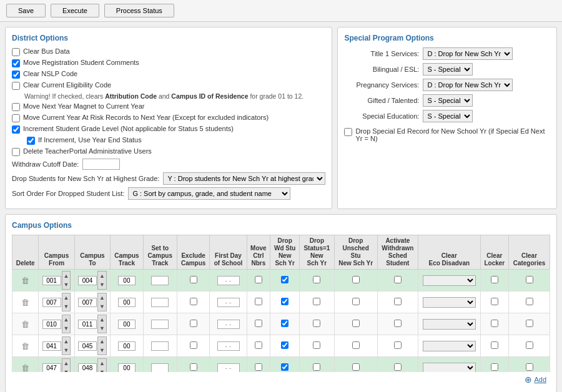 This screenshot has width=562, height=392. What do you see at coordinates (139, 11) in the screenshot?
I see `process-status-button: Process Status` at bounding box center [139, 11].